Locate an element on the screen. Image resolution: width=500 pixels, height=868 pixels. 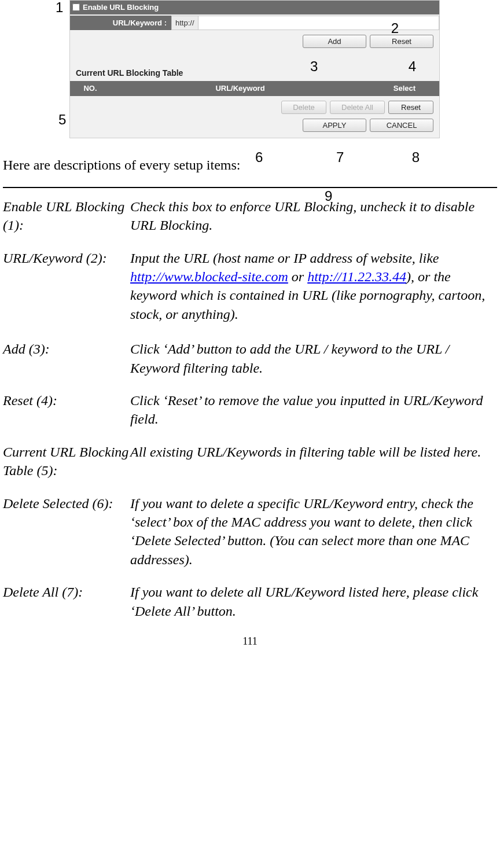
intro-text: Here are descriptions of every setup ite… is located at coordinates (250, 165).